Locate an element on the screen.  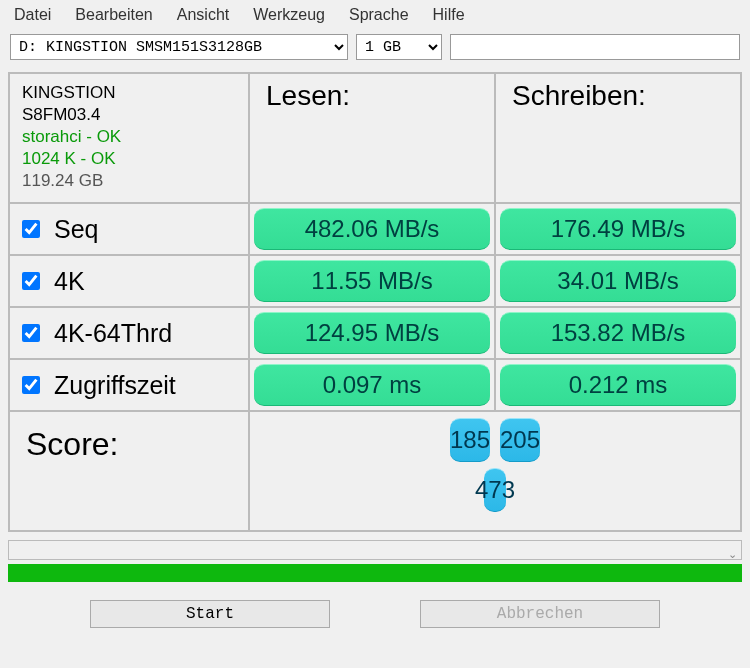
block-status: 1024 K - OK is located at coordinates (69, 159).